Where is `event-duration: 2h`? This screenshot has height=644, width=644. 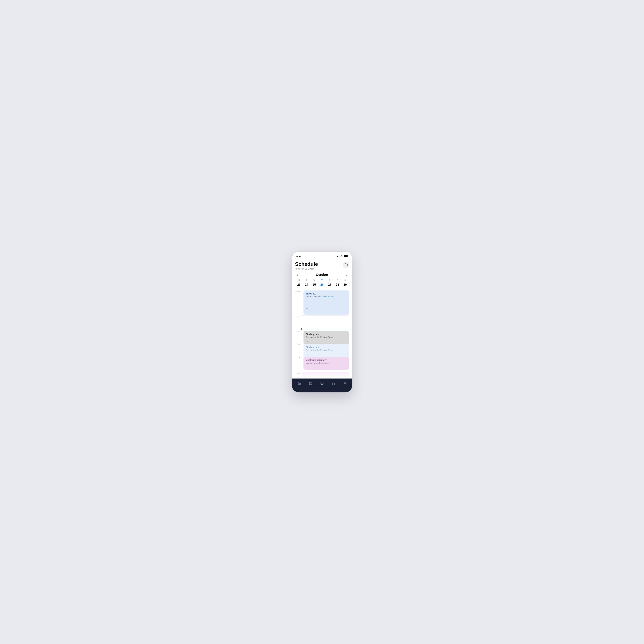 event-duration: 2h is located at coordinates (326, 309).